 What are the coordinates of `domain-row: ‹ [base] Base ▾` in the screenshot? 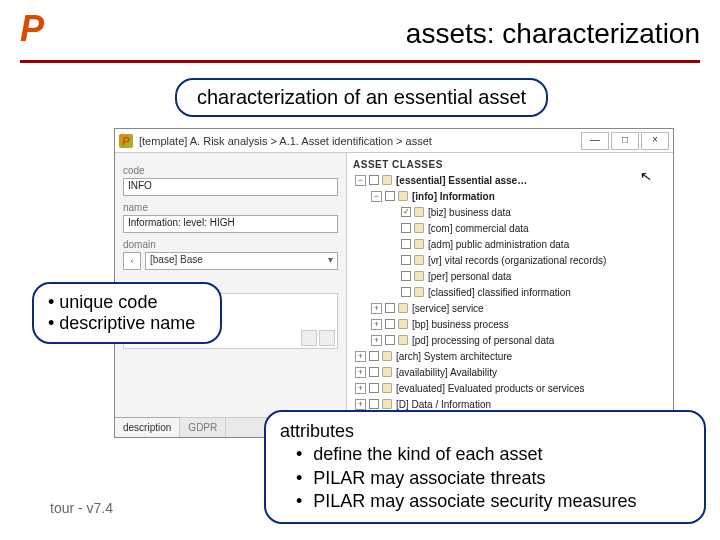 It's located at (230, 261).